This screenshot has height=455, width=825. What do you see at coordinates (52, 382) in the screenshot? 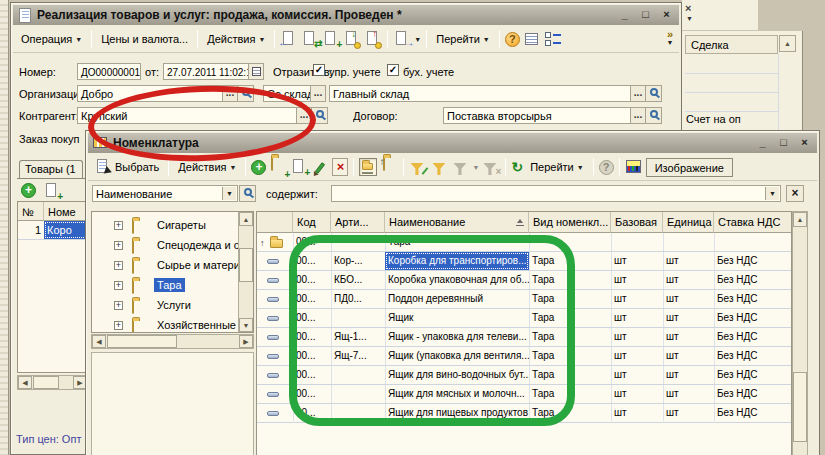
I see `items-table-hscrollbar` at bounding box center [52, 382].